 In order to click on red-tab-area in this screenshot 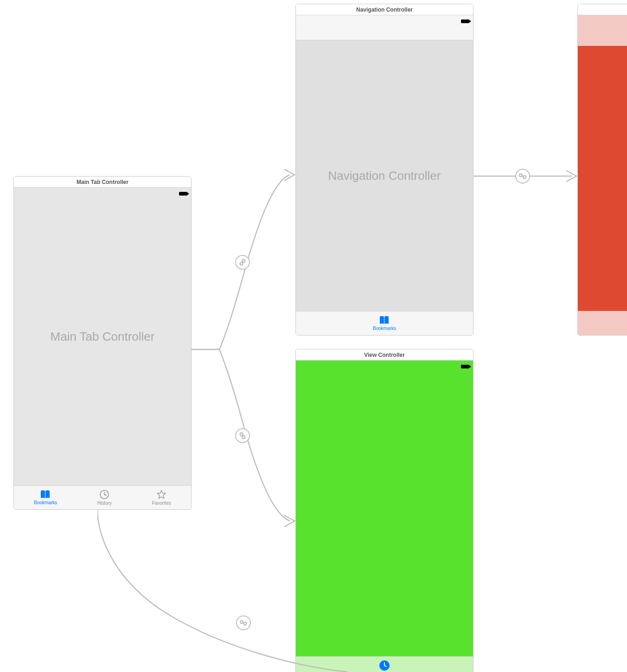, I will do `click(602, 323)`.